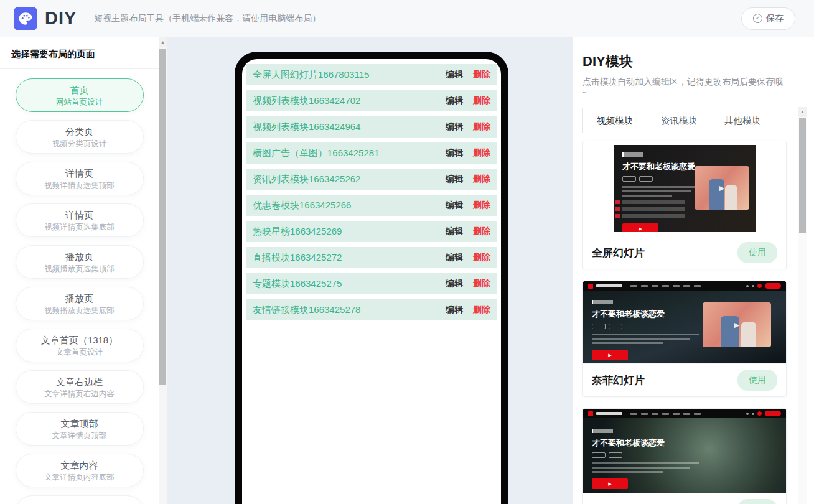 The image size is (814, 504). I want to click on sidebar-page-item: 播放页 视频播放页选集顶部, so click(80, 262).